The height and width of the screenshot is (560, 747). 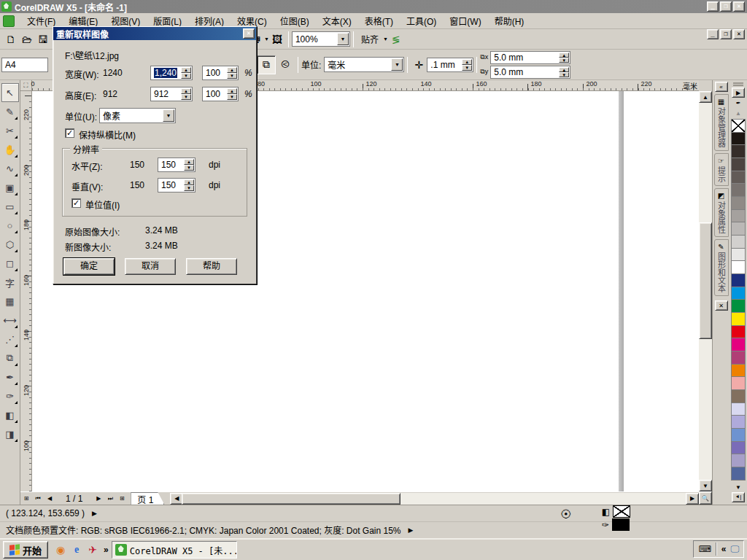 What do you see at coordinates (370, 39) in the screenshot?
I see `snap-to-button: 贴齐` at bounding box center [370, 39].